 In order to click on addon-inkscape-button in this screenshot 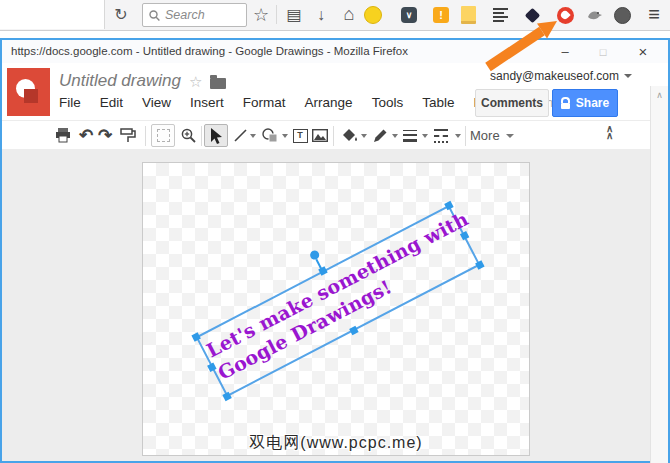, I will do `click(532, 15)`.